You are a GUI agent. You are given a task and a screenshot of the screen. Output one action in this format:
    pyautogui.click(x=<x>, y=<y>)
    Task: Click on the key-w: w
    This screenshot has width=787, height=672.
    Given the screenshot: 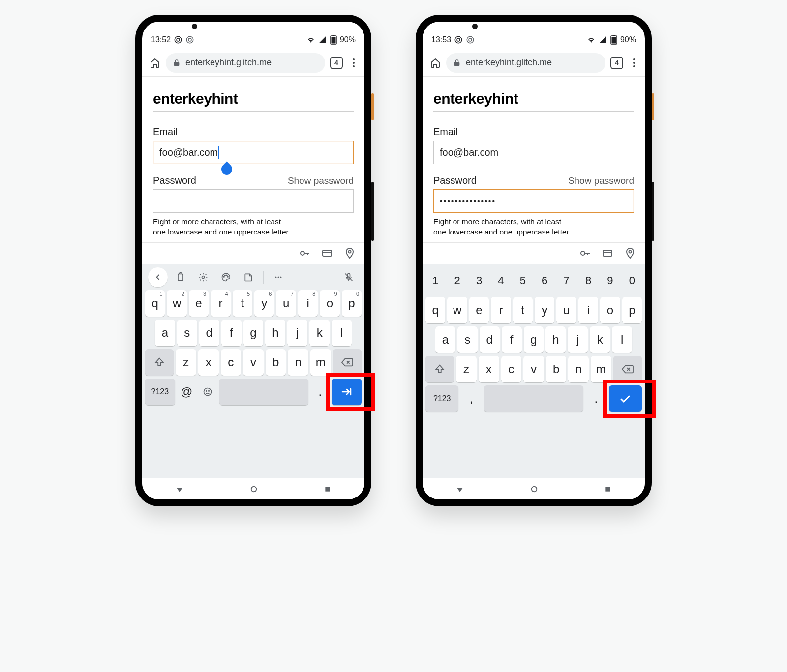 What is the action you would take?
    pyautogui.click(x=457, y=310)
    